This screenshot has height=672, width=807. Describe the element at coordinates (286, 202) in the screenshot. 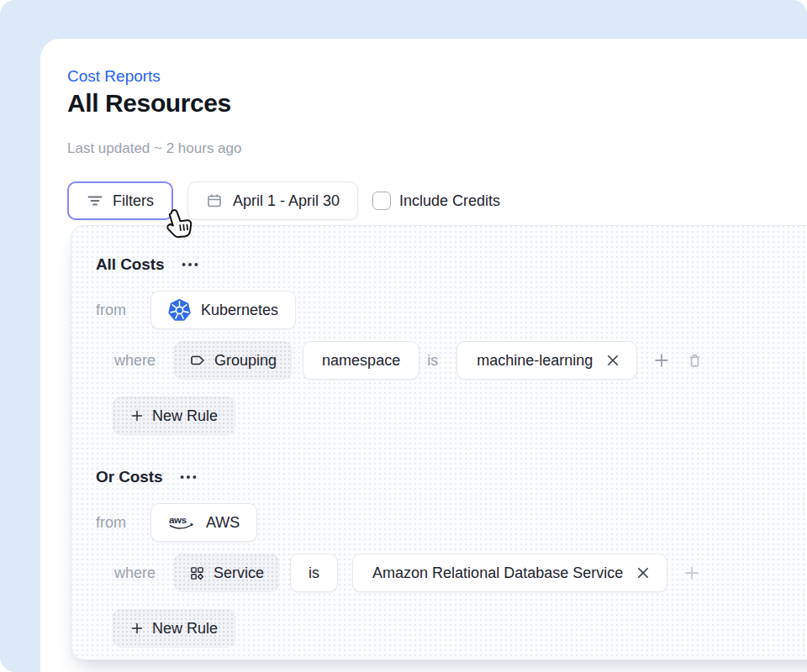

I see `date-range-label: April 1 - April 30` at that location.